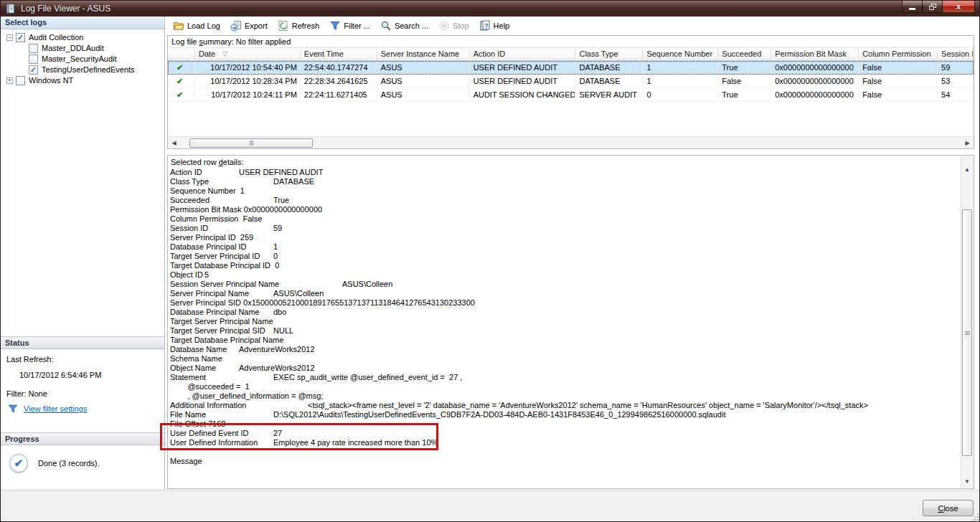 This screenshot has height=522, width=980. What do you see at coordinates (745, 54) in the screenshot?
I see `column-header-succeeded: Succeeded` at bounding box center [745, 54].